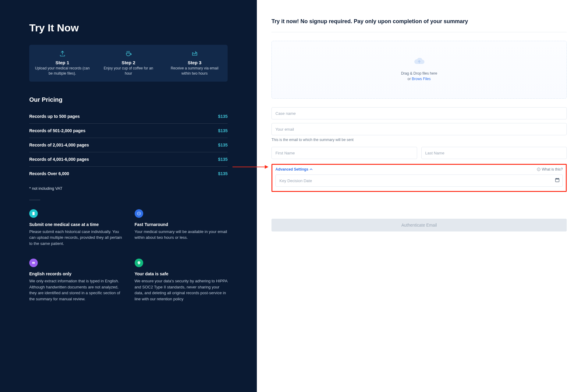 This screenshot has height=392, width=585. Describe the element at coordinates (419, 25) in the screenshot. I see `right-heading: Try it now! No signup required. Pay only…` at that location.